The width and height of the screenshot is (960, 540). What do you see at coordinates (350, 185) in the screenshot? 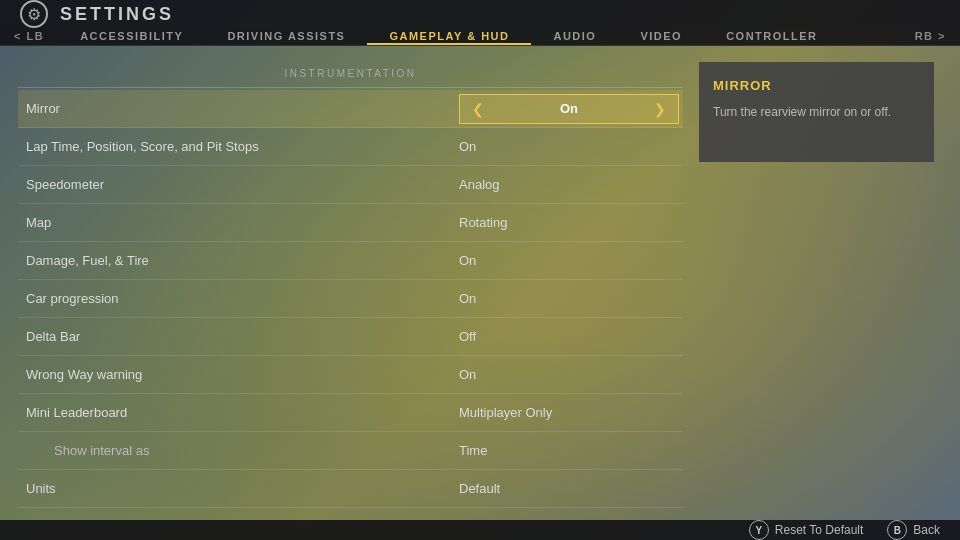
I see `setting-row-speedometer: Speedometer Analog` at bounding box center [350, 185].